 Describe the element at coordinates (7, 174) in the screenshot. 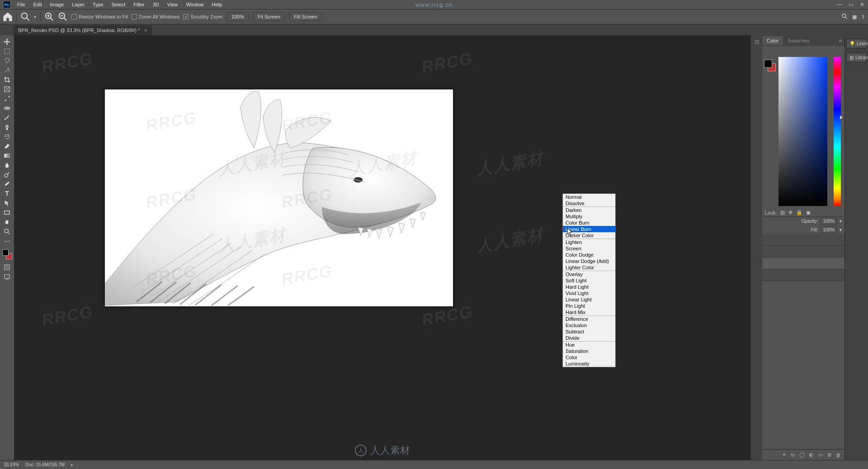

I see `dodge-tool-icon` at that location.